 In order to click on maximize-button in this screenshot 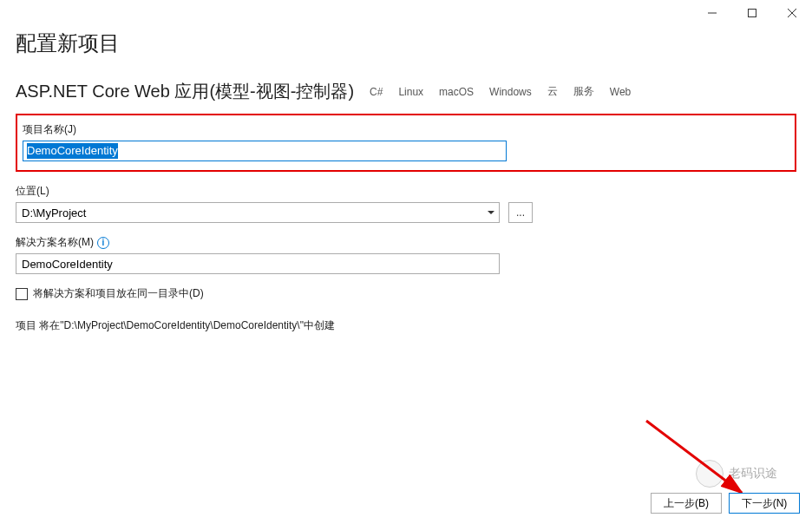, I will do `click(752, 13)`.